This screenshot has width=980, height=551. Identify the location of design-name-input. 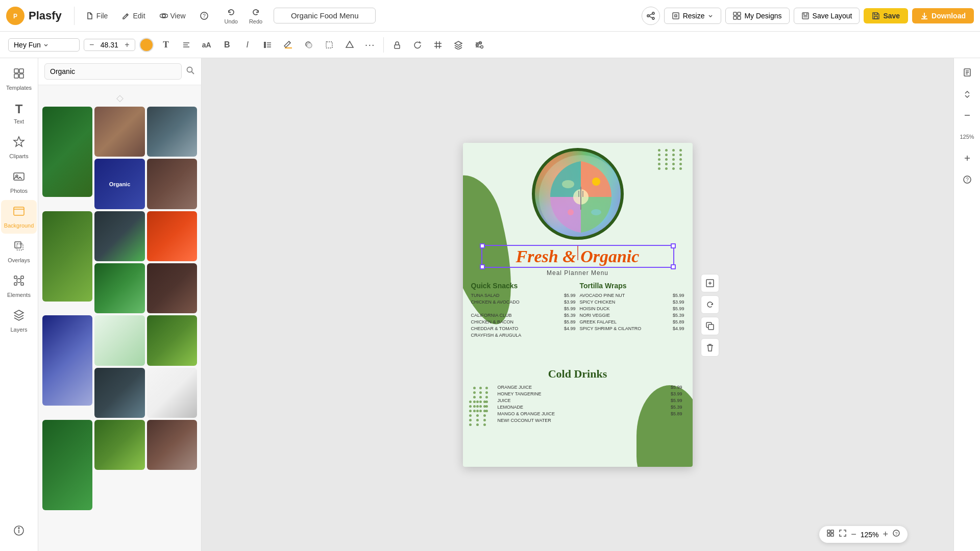
(325, 15).